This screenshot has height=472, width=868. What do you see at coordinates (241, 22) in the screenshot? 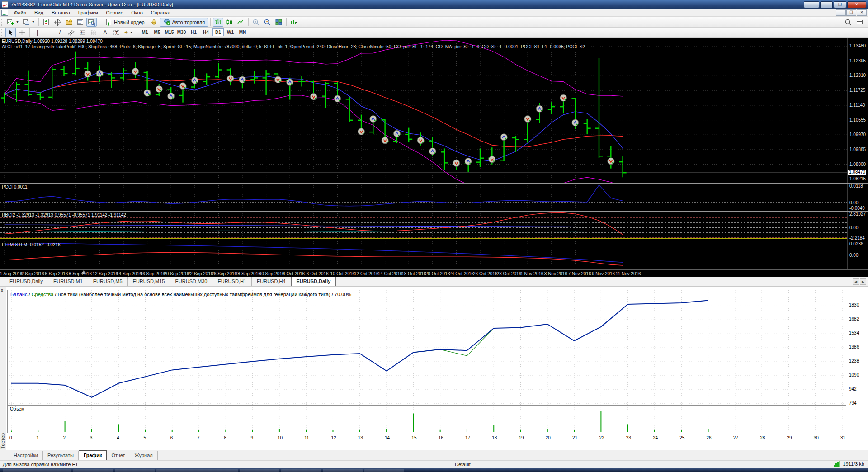
I see `chart-line-button` at bounding box center [241, 22].